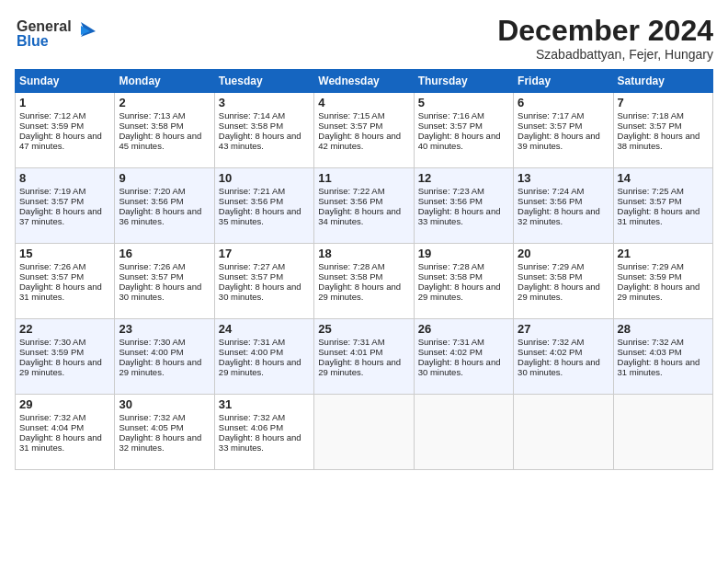 The width and height of the screenshot is (728, 563). What do you see at coordinates (65, 206) in the screenshot?
I see `calendar-cell: 8Sunrise: 7:19 AMSunset: 3:57 PMDaylight…` at bounding box center [65, 206].